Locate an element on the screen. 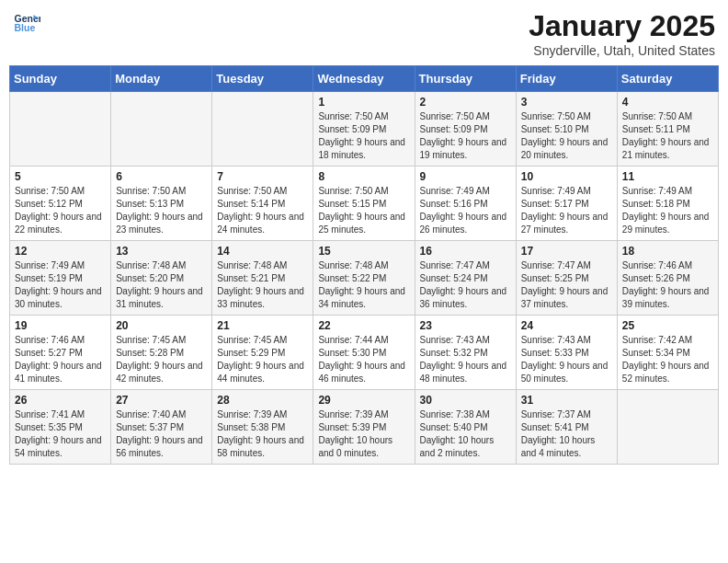  day-number: 16 is located at coordinates (465, 251).